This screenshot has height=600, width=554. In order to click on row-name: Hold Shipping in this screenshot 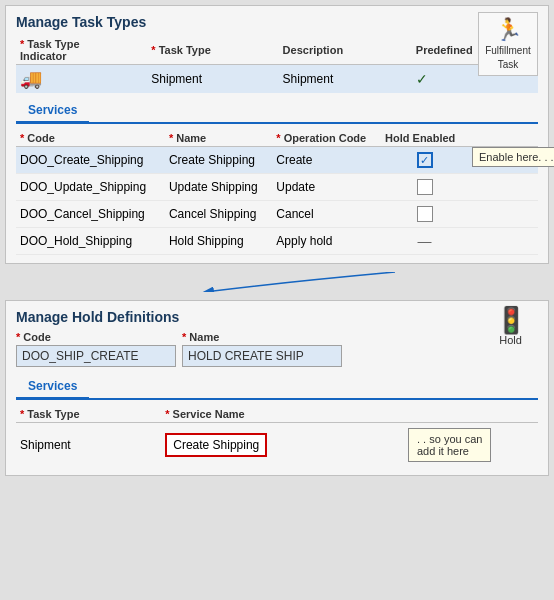, I will do `click(218, 242)`.